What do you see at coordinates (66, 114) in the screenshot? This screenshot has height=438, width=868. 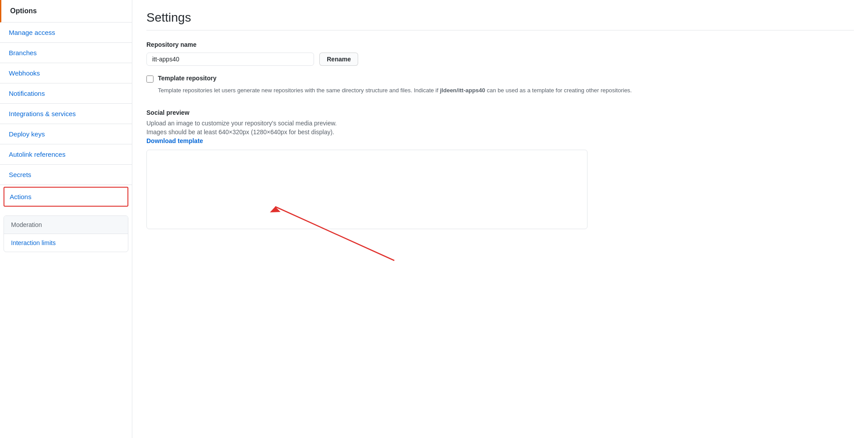 I see `sidebar-item-integrations: Integrations & services` at bounding box center [66, 114].